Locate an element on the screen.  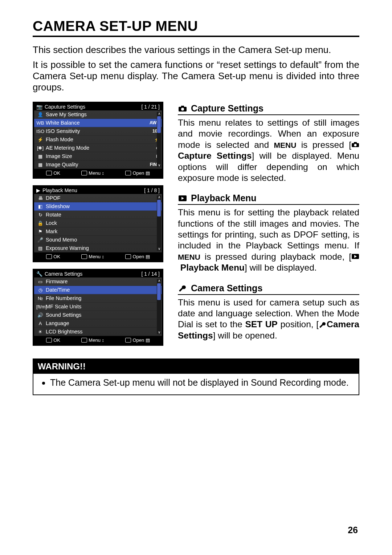
menu-item-label: Image Quality is located at coordinates (97, 165).